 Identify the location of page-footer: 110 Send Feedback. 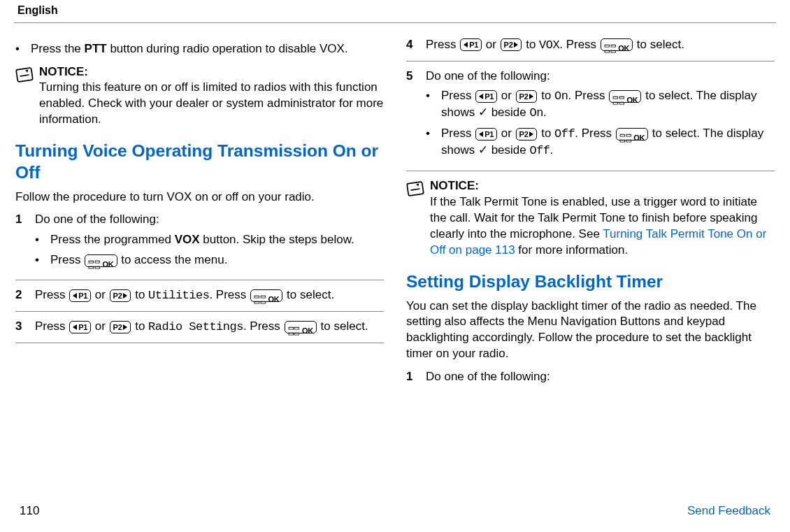
(395, 512).